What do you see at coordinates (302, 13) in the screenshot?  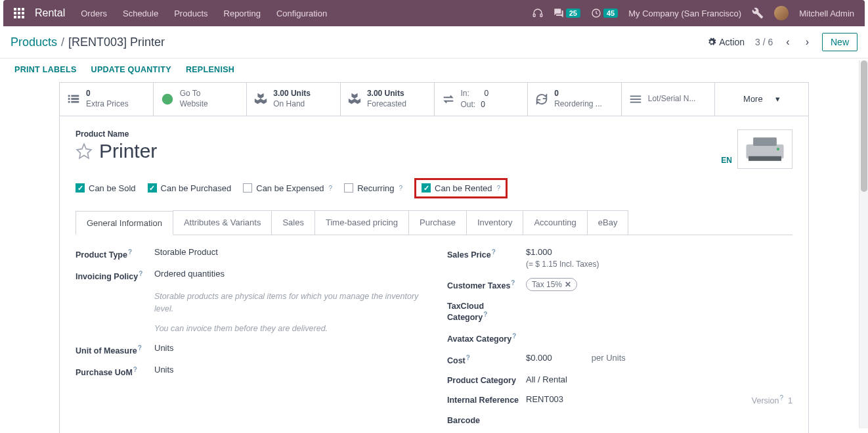 I see `nav-configuration: Configuration` at bounding box center [302, 13].